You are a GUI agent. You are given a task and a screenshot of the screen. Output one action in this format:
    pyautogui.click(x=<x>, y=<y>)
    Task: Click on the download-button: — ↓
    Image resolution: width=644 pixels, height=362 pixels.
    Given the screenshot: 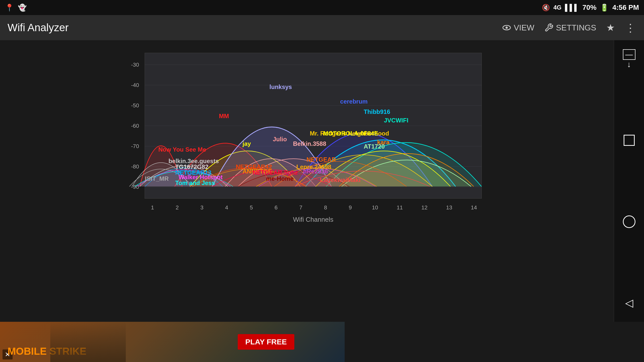 What is the action you would take?
    pyautogui.click(x=629, y=59)
    